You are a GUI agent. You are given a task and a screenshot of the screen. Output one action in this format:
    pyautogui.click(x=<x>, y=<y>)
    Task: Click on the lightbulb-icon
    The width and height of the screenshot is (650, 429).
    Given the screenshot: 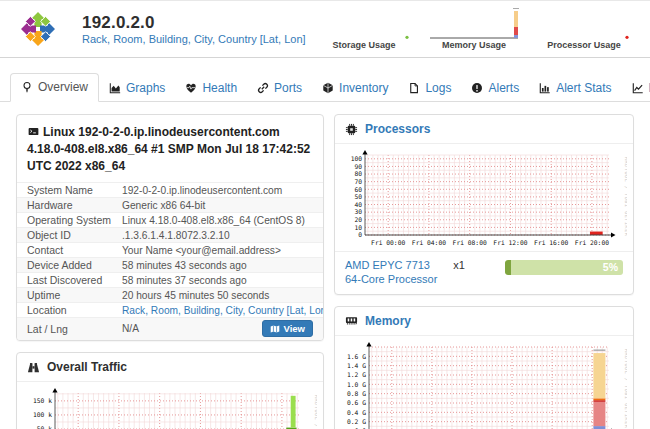 What is the action you would take?
    pyautogui.click(x=27, y=87)
    